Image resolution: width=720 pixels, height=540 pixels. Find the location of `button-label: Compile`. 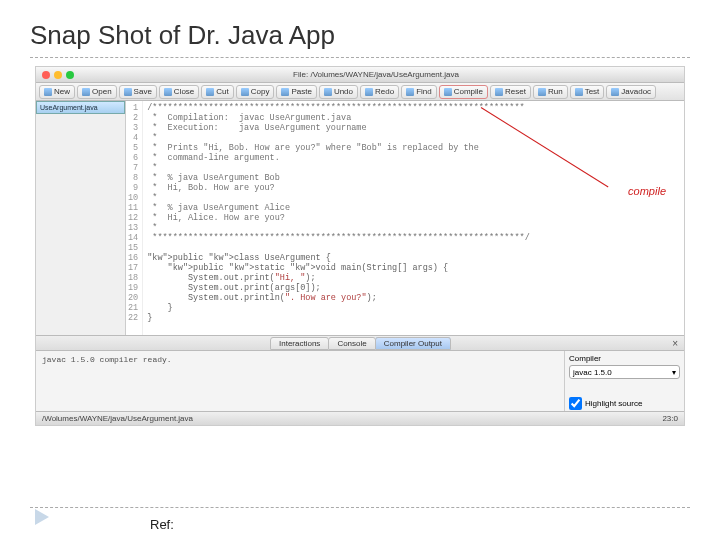

button-label: Compile is located at coordinates (468, 92).